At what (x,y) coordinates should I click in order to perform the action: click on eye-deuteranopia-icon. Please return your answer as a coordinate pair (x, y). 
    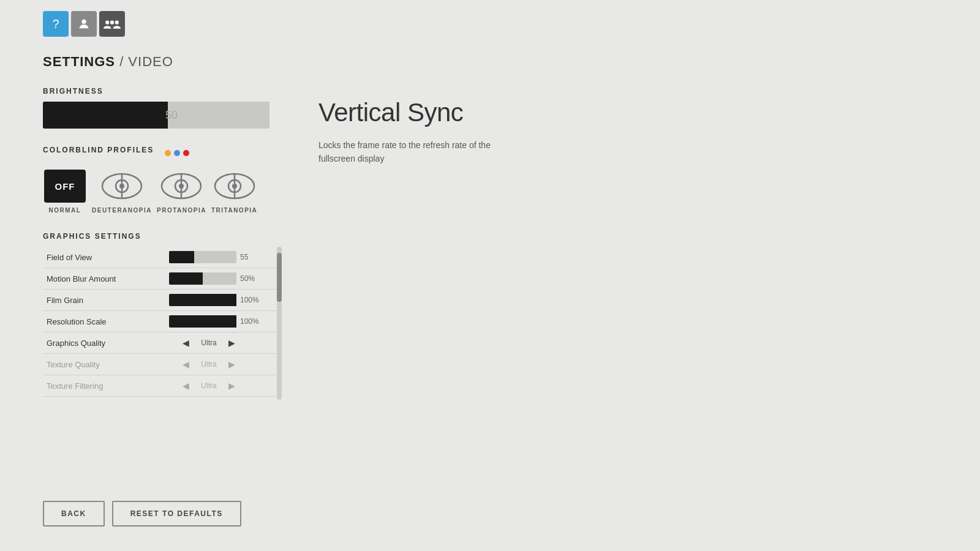
    Looking at the image, I should click on (122, 186).